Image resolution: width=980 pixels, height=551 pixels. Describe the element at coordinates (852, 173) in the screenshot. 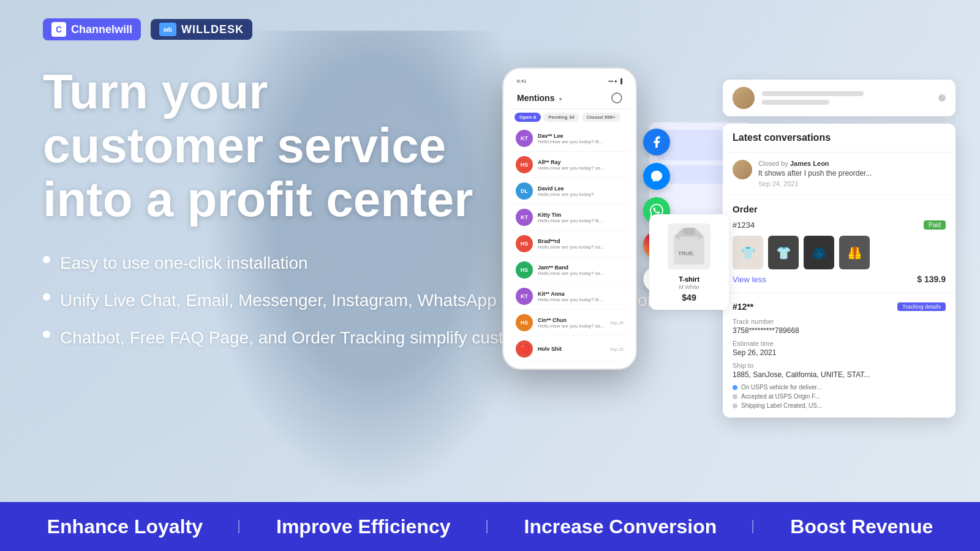

I see `conv-message-1: It shows after I push the preorder...` at that location.